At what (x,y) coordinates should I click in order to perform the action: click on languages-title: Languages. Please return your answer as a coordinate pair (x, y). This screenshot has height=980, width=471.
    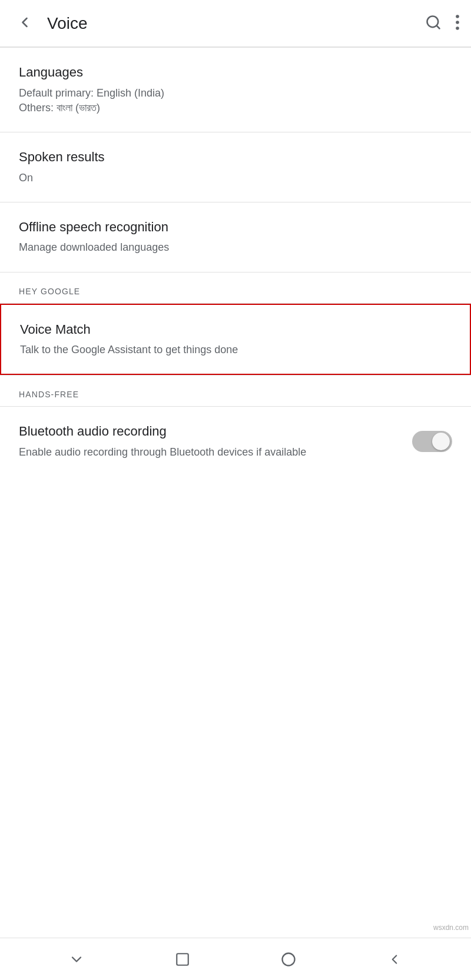
    Looking at the image, I should click on (236, 73).